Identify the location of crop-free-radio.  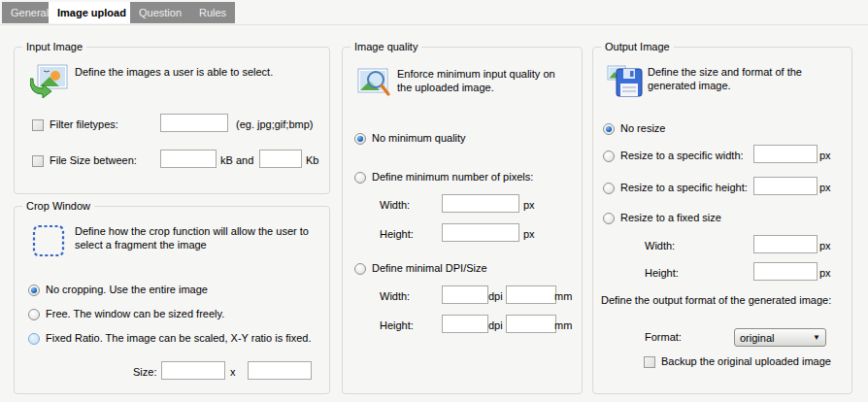
(34, 315).